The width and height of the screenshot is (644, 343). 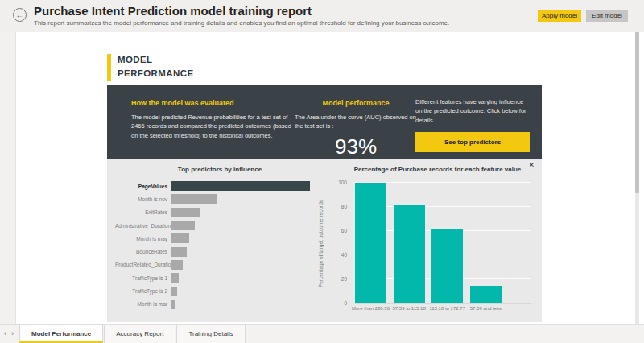 I want to click on performance-body: The Area under the curve (AUC) observed …, so click(x=356, y=122).